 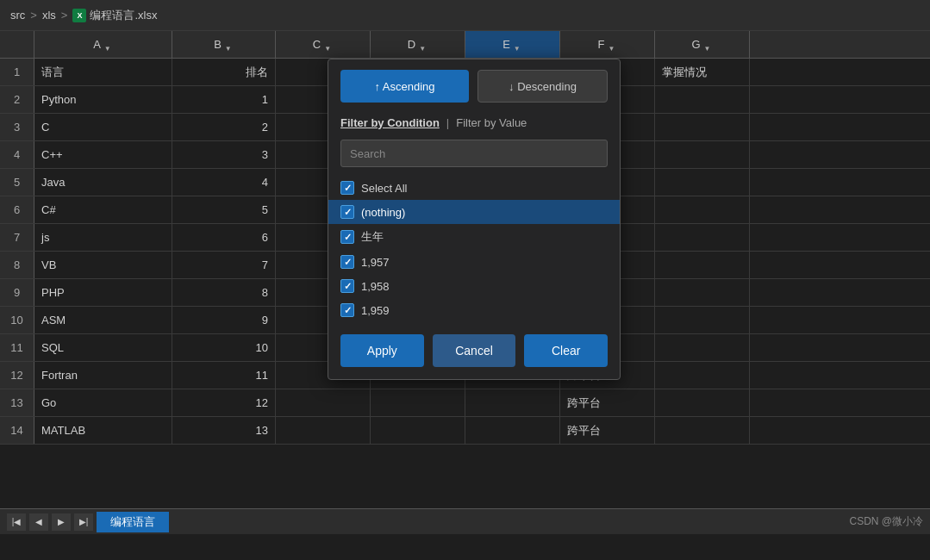 I want to click on cell-b: 1, so click(x=224, y=100).